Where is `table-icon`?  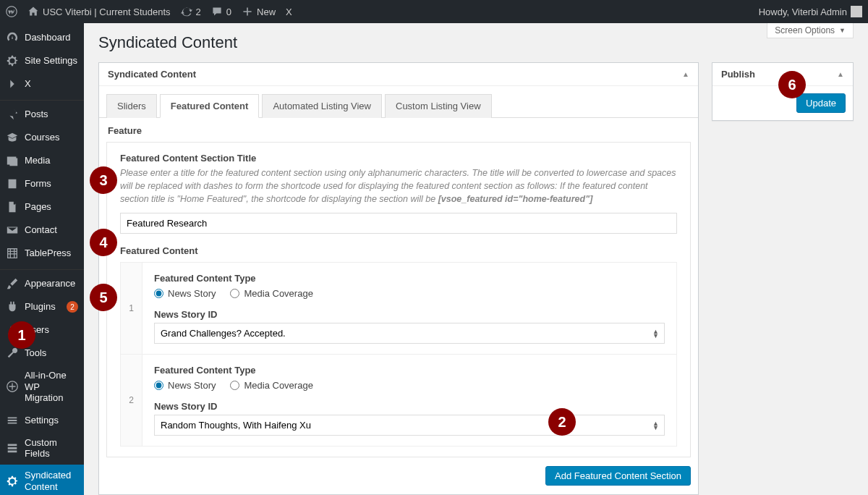 table-icon is located at coordinates (12, 253).